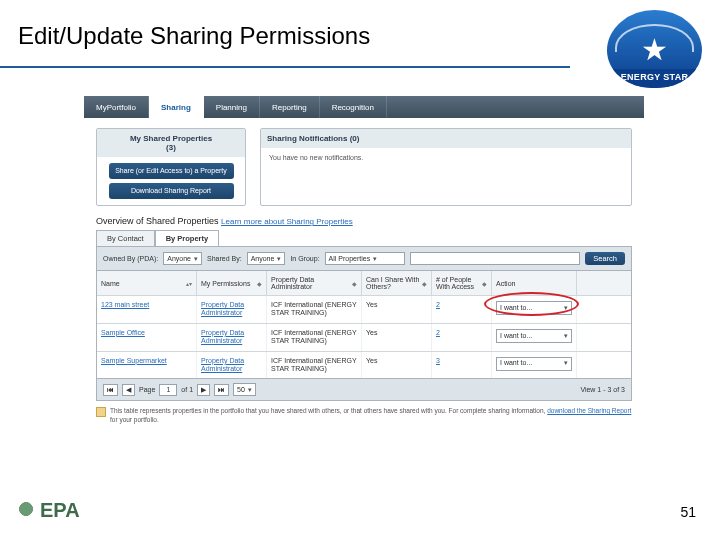  What do you see at coordinates (171, 138) in the screenshot?
I see `my-shared-title: My Shared Properties` at bounding box center [171, 138].